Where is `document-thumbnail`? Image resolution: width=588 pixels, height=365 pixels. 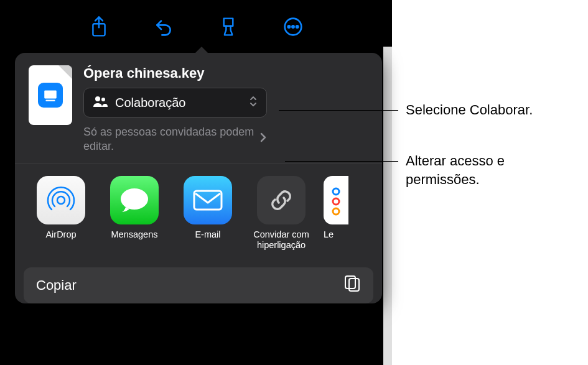 document-thumbnail is located at coordinates (50, 95).